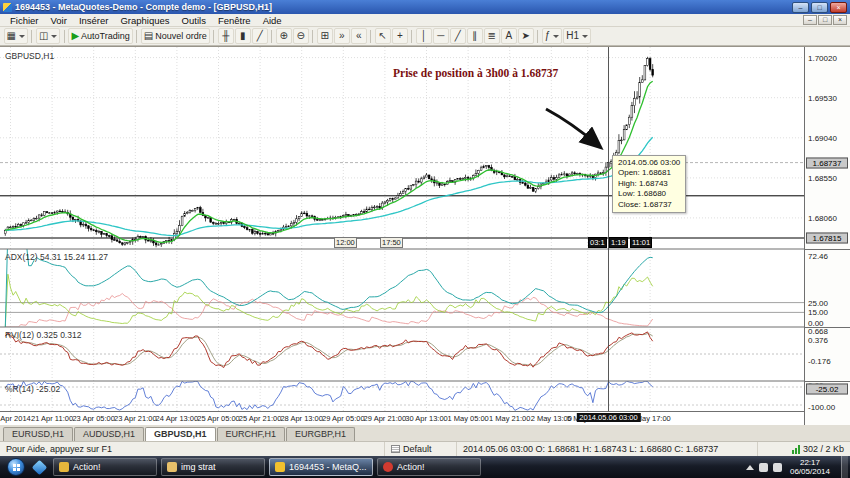  I want to click on tray-chevron-icon, so click(750, 468).